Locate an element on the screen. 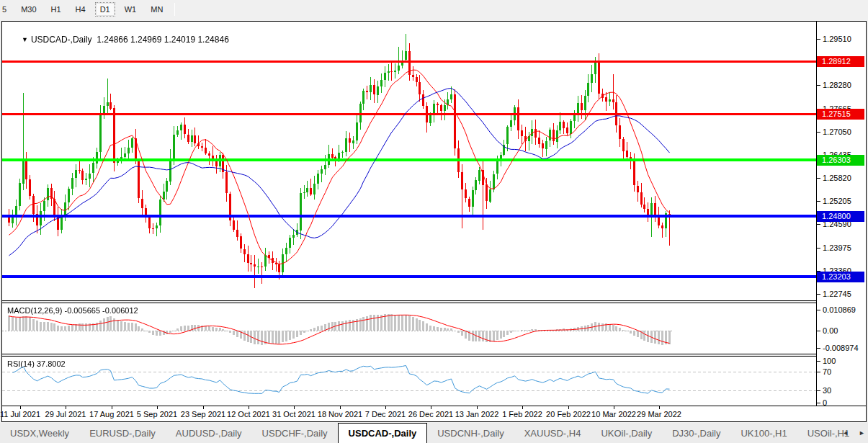  rsi-axis-tick: 0 is located at coordinates (825, 403).